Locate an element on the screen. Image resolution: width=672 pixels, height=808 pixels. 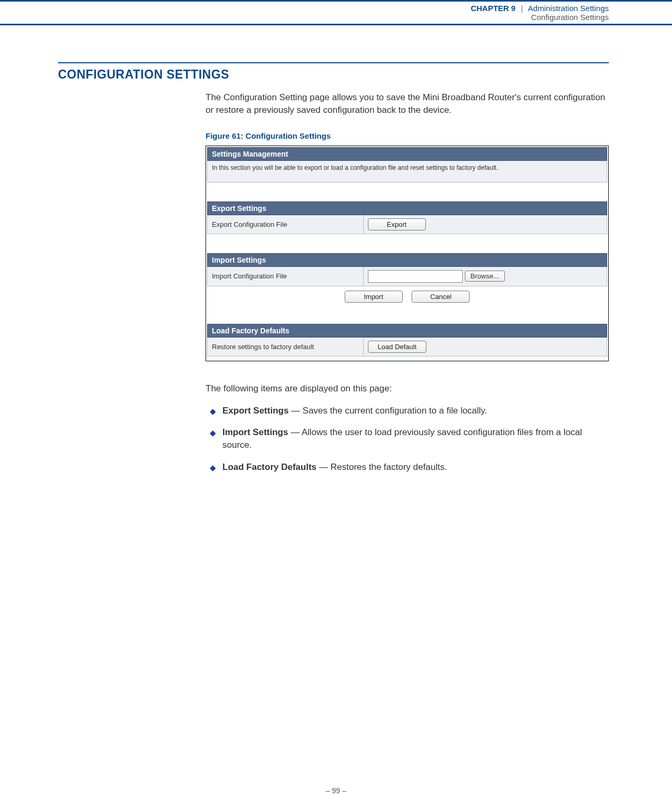
intro-paragraph: The Configuration Setting page allows yo… is located at coordinates (407, 104).